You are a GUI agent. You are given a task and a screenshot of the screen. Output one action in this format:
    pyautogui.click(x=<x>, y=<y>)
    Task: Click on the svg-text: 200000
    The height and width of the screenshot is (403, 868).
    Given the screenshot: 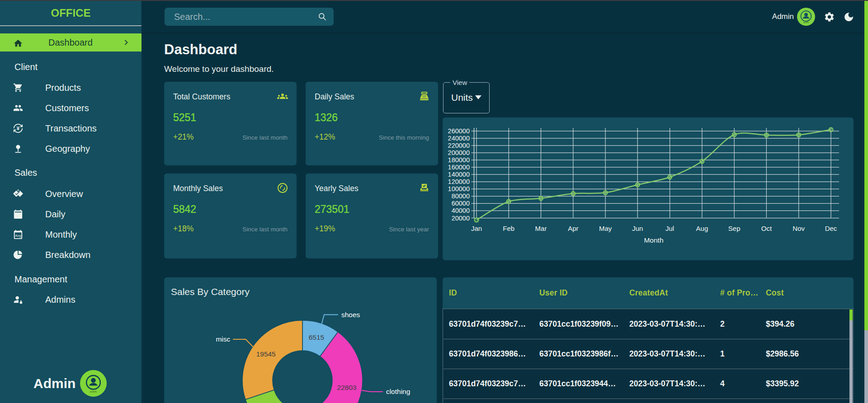 What is the action you would take?
    pyautogui.click(x=459, y=153)
    